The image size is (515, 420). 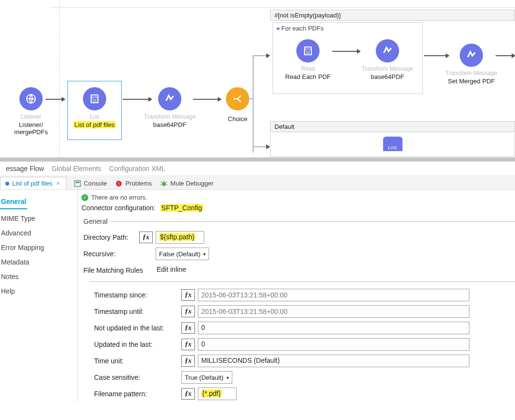 What do you see at coordinates (25, 169) in the screenshot?
I see `tab-message-flow: essage Flow` at bounding box center [25, 169].